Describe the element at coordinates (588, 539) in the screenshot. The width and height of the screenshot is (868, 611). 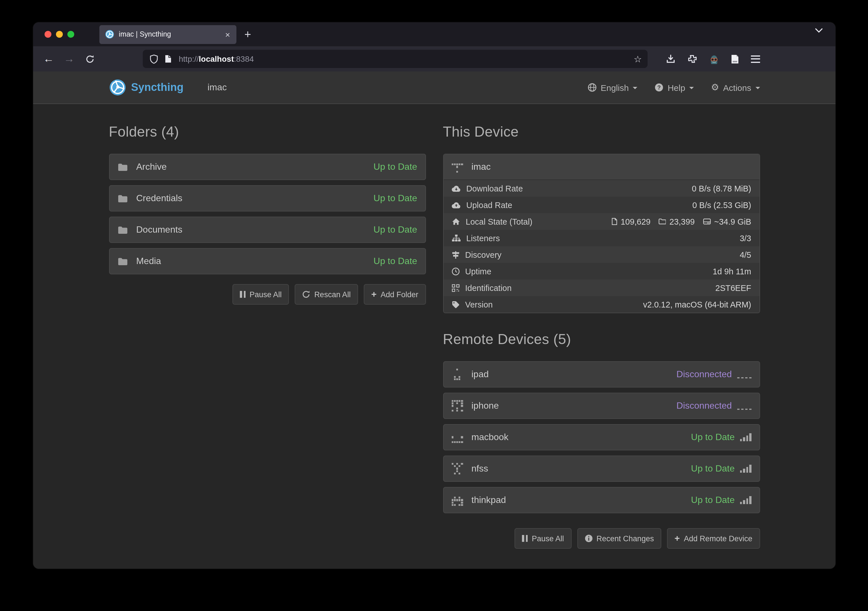
I see `info-circle-icon` at that location.